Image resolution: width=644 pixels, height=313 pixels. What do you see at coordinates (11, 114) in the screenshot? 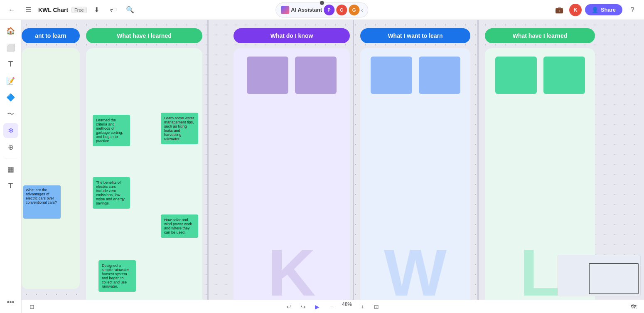
I see `sidebar-icon-pen: 〜` at bounding box center [11, 114].